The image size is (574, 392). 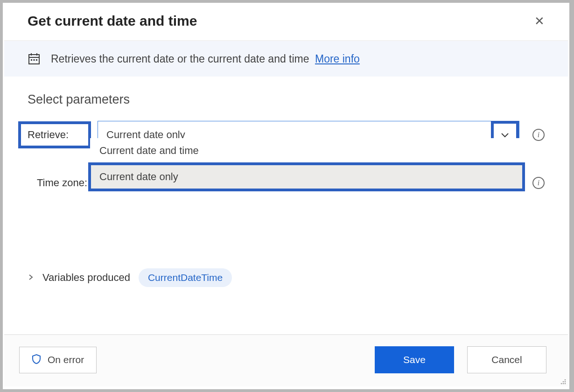 What do you see at coordinates (307, 177) in the screenshot?
I see `retrieve-option-dateonly: Current date only` at bounding box center [307, 177].